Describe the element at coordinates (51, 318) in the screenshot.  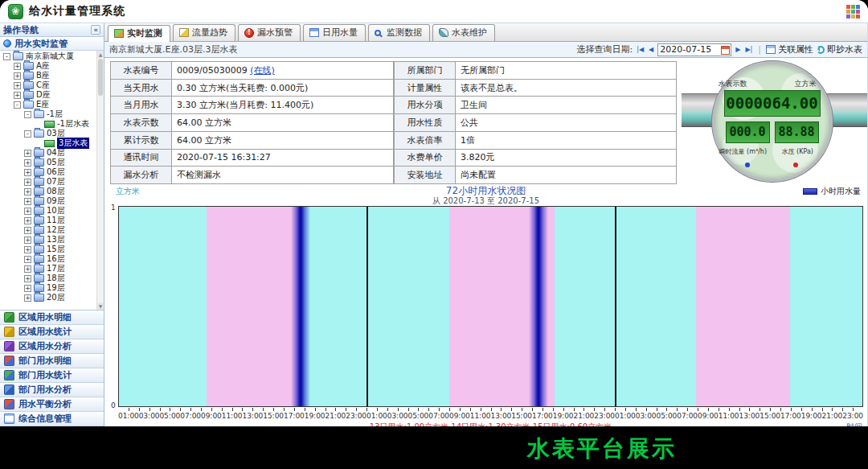
I see `sidebar-item-区域用水明细: 区域用水明细` at that location.